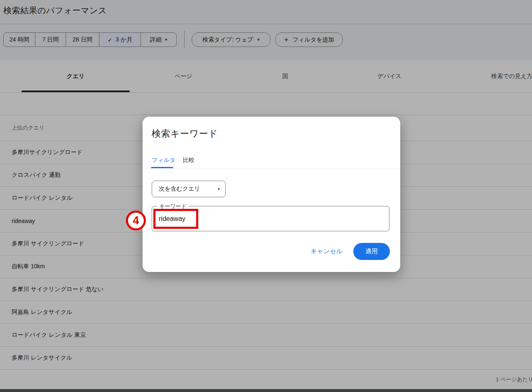 Image resolution: width=532 pixels, height=392 pixels. I want to click on annotation-highlight-rect, so click(176, 219).